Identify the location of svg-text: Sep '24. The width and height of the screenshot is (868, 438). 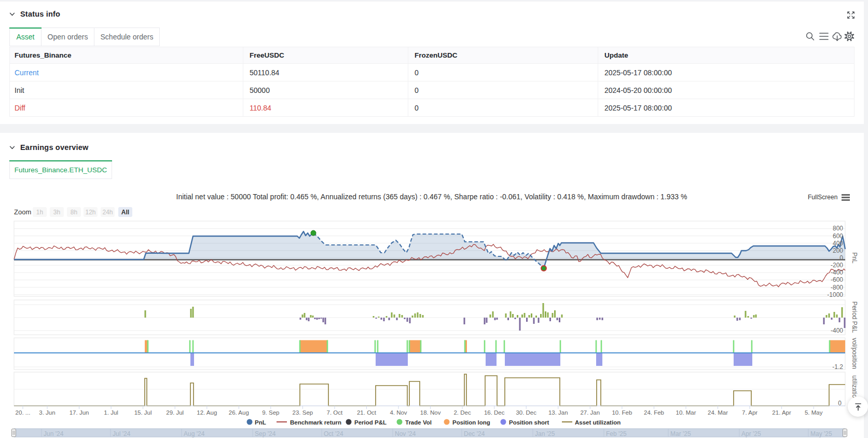
(266, 434).